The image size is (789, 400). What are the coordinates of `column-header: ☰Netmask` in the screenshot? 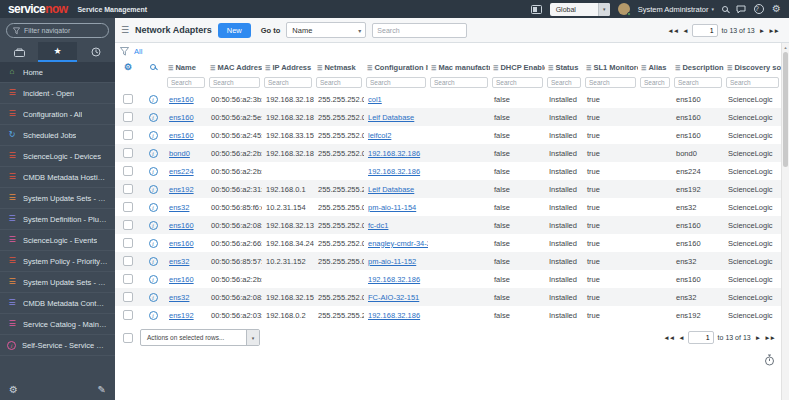 It's located at (339, 67).